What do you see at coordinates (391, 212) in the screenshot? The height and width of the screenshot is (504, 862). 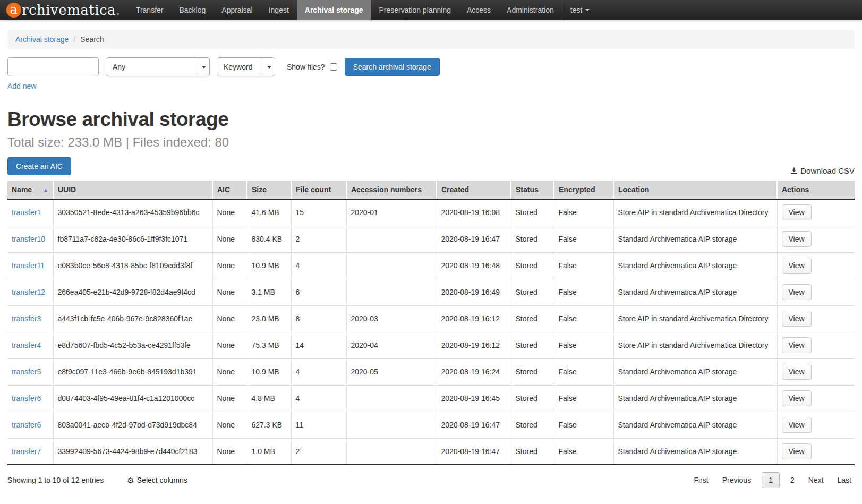 I see `accession-numbers-cell: 2020-01` at bounding box center [391, 212].